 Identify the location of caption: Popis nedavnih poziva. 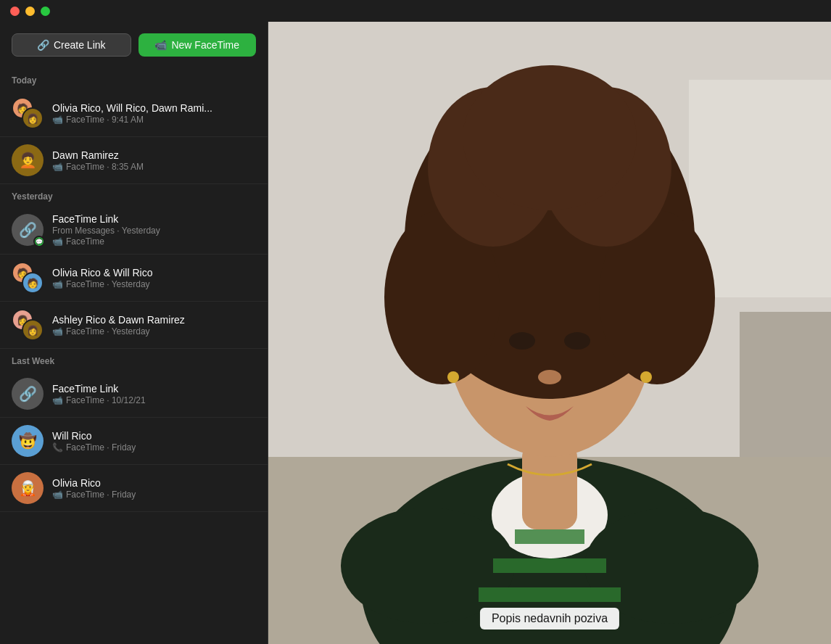
(550, 619).